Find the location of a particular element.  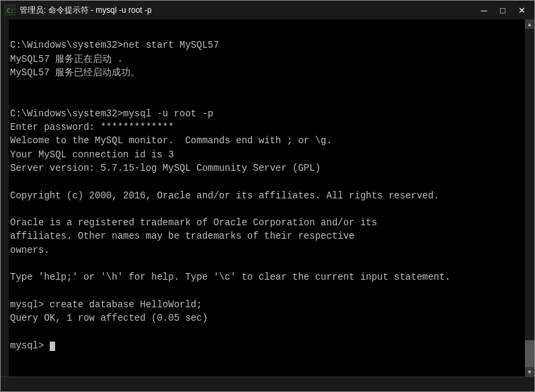

terminal-line: owners. is located at coordinates (266, 250).